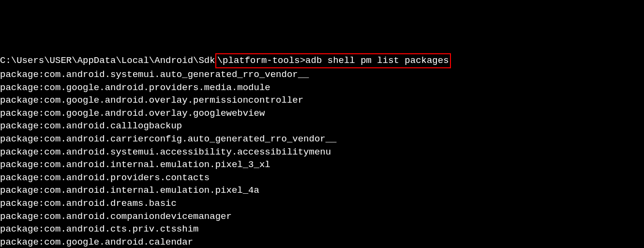  Describe the element at coordinates (322, 230) in the screenshot. I see `package-line: package:com.android.cts.priv.ctsshim` at that location.